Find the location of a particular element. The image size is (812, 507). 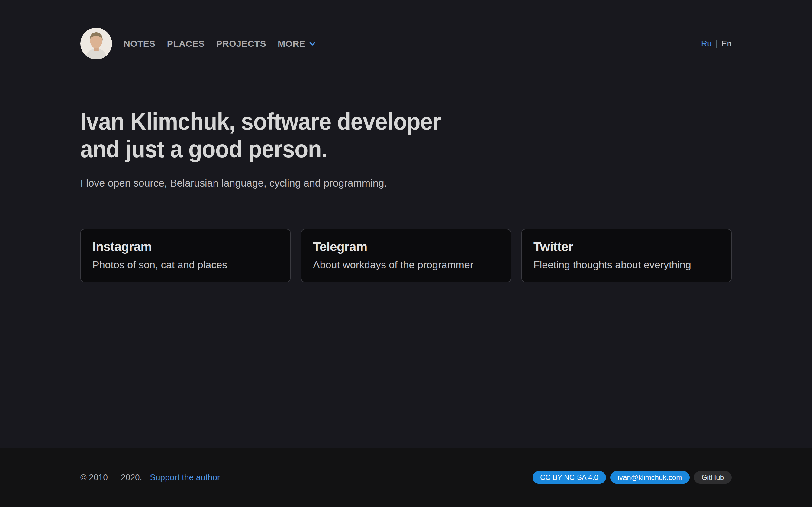

nav-item-more-label: MORE is located at coordinates (291, 44).